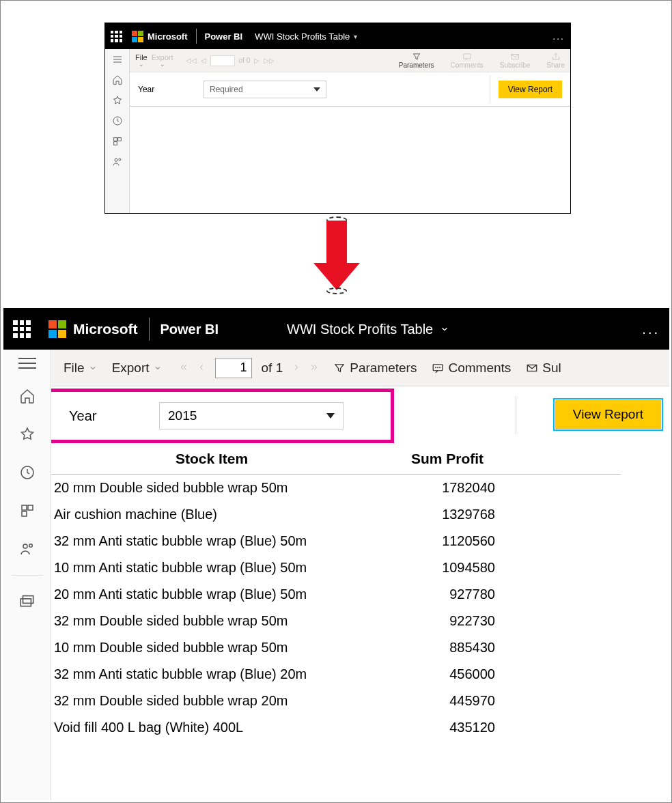 Image resolution: width=672 pixels, height=803 pixels. I want to click on table-row: 10 mm Anti static bubble wrap (Blue) 50m…, so click(336, 568).